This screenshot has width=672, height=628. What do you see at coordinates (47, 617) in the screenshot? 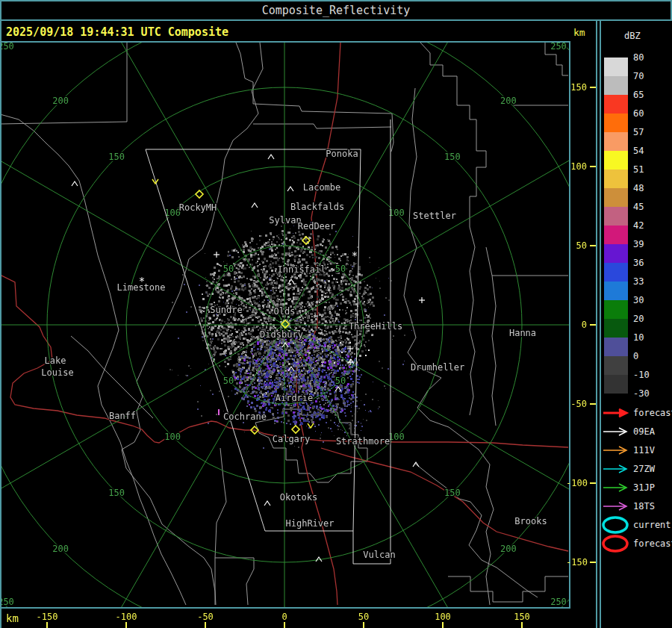
I see `bottom-axis-tick-label: -150` at bounding box center [47, 617].